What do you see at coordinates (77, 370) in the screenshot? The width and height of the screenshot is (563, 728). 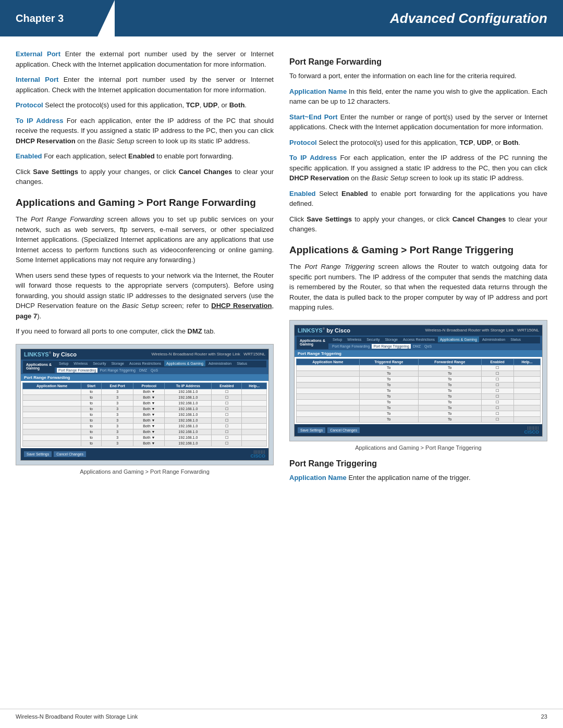 I see `subnav-prf: Port Range Forwarding` at bounding box center [77, 370].